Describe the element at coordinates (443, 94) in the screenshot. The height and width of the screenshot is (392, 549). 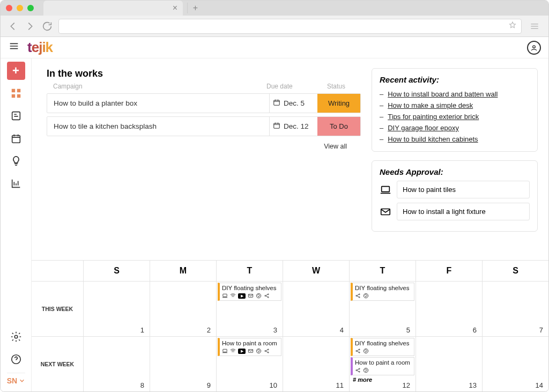
I see `recent-activity-link: How to install board and batten wall` at that location.